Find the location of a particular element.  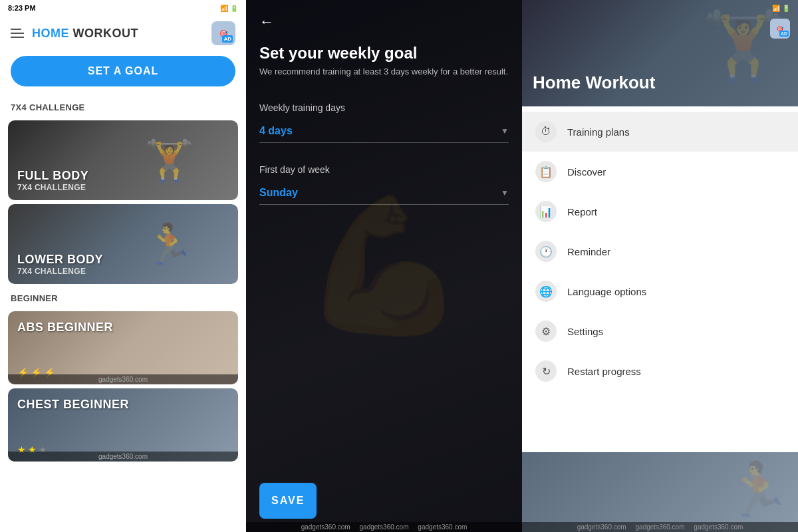

weekly-training-section: Weekly training days 4 days ▼ is located at coordinates (384, 122).